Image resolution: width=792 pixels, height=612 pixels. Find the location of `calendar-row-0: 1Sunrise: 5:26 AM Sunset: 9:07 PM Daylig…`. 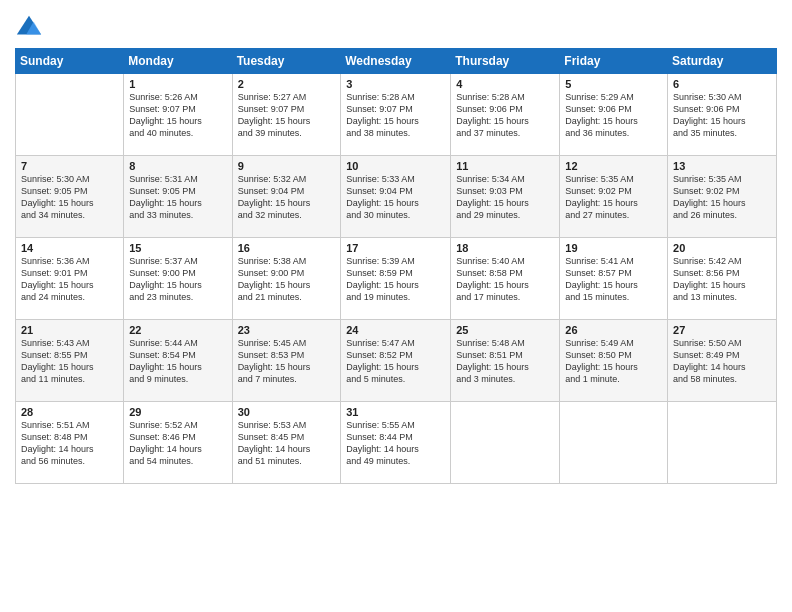

calendar-row-0: 1Sunrise: 5:26 AM Sunset: 9:07 PM Daylig… is located at coordinates (396, 115).